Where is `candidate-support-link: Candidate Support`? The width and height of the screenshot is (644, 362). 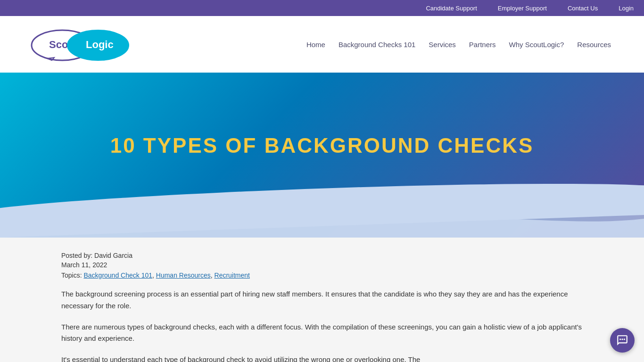 candidate-support-link: Candidate Support is located at coordinates (451, 8).